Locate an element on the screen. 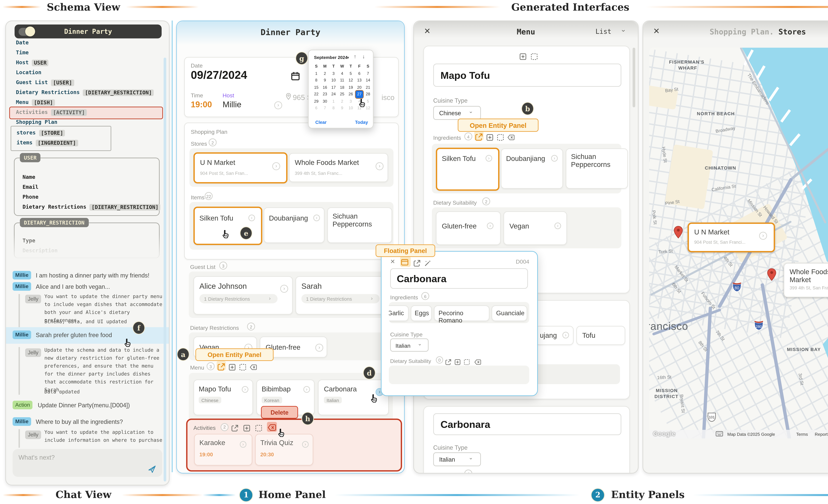 The width and height of the screenshot is (828, 504). cuisine-select: Italian › is located at coordinates (409, 345).